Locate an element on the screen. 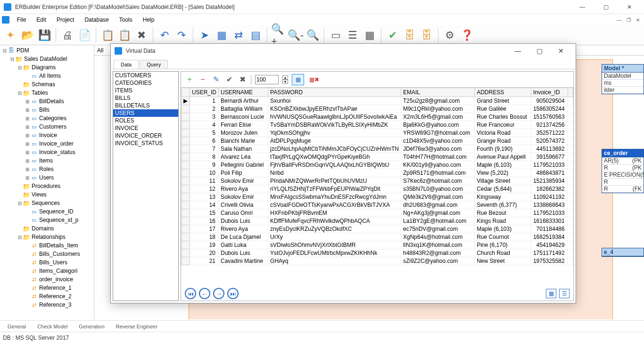 The height and width of the screenshot is (343, 644). cell: M9c1QRkl@yahoo.com is located at coordinates (438, 109).